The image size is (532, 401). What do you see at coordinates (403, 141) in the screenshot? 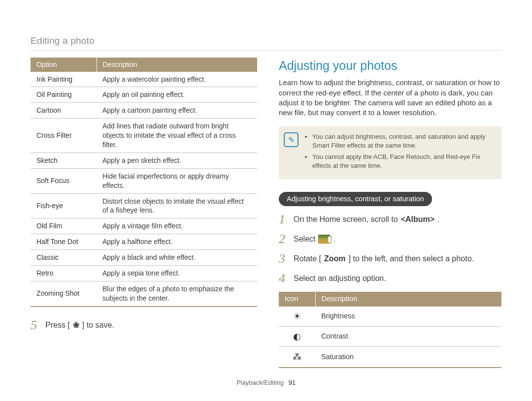
I see `note-item: You can adjust brightness, contrast, and…` at bounding box center [403, 141].